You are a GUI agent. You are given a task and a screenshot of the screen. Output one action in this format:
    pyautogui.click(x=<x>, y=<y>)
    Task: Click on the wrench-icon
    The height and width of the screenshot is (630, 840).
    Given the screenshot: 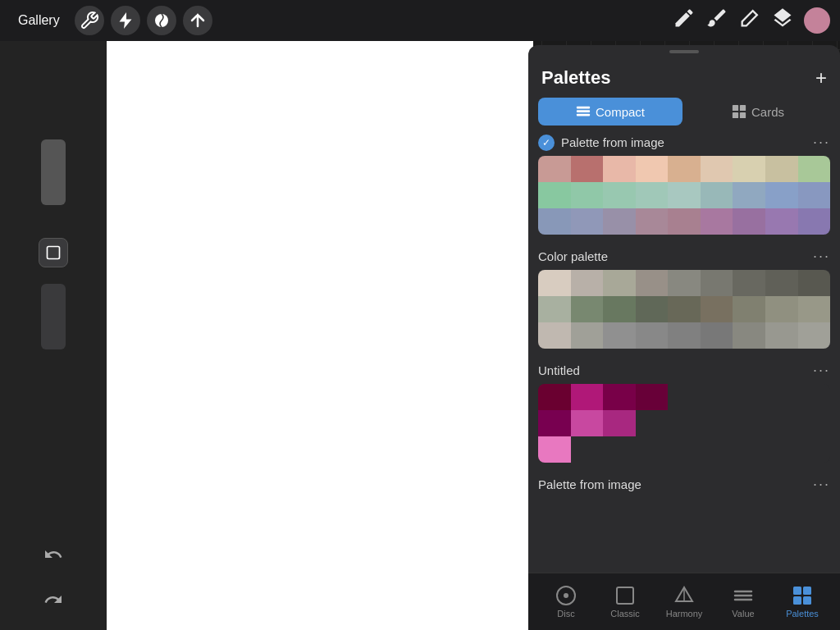 What is the action you would take?
    pyautogui.click(x=89, y=21)
    